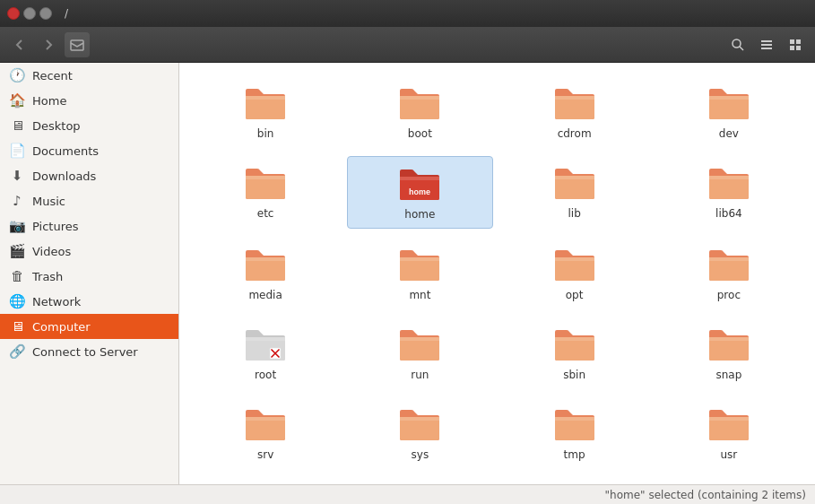 The height and width of the screenshot is (504, 815). Describe the element at coordinates (30, 13) in the screenshot. I see `minimize-button` at that location.